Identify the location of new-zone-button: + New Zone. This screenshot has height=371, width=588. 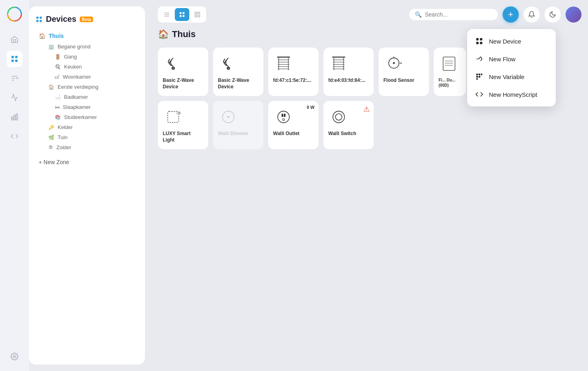
(87, 162).